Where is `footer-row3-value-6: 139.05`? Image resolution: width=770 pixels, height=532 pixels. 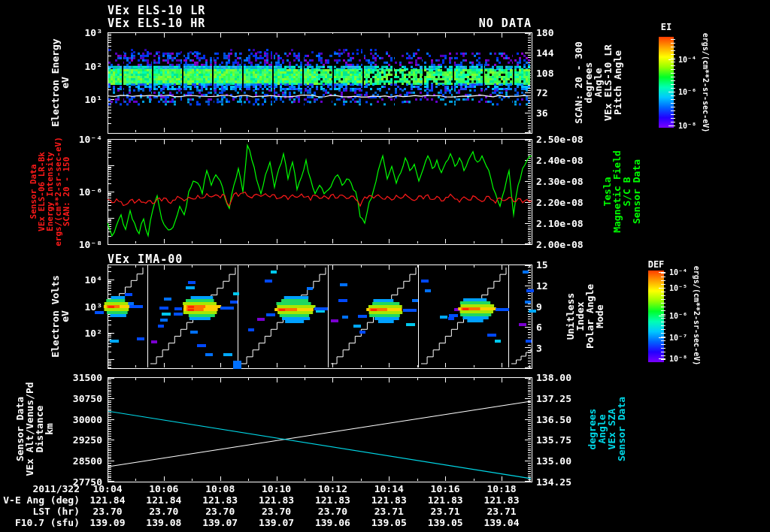
footer-row3-value-6: 139.05 is located at coordinates (445, 523).